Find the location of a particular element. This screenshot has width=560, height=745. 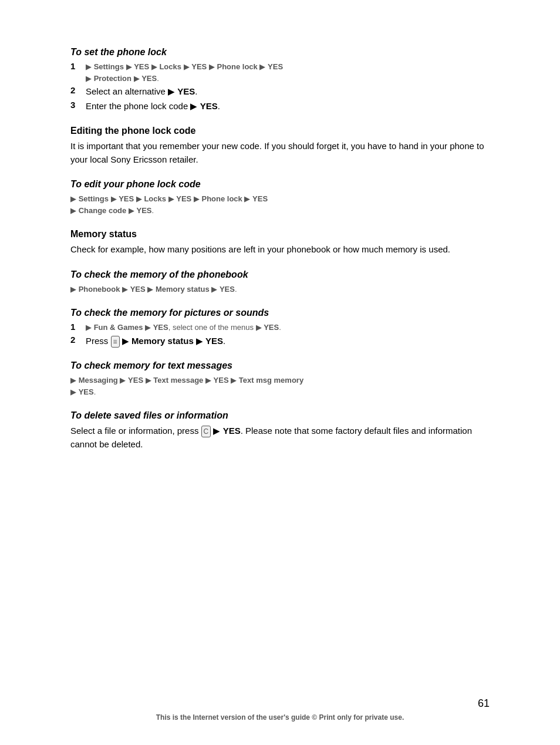

c-key-icon: C is located at coordinates (207, 432).